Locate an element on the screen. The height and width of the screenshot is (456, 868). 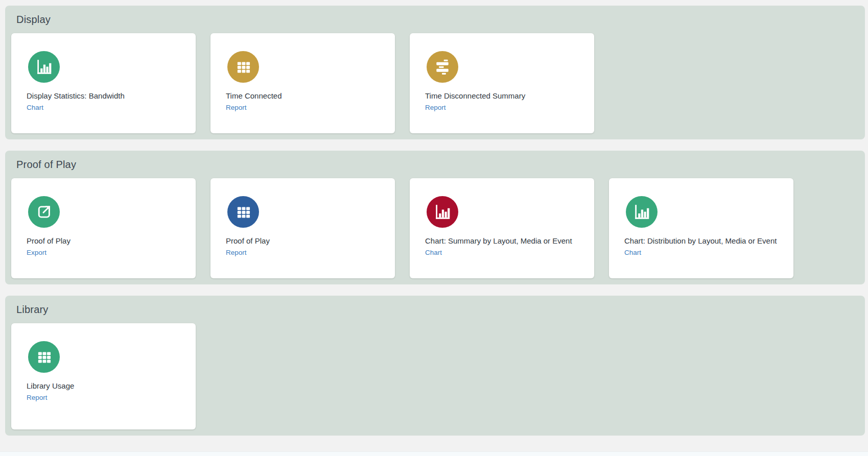
section-title: Proof of Play is located at coordinates (437, 164).